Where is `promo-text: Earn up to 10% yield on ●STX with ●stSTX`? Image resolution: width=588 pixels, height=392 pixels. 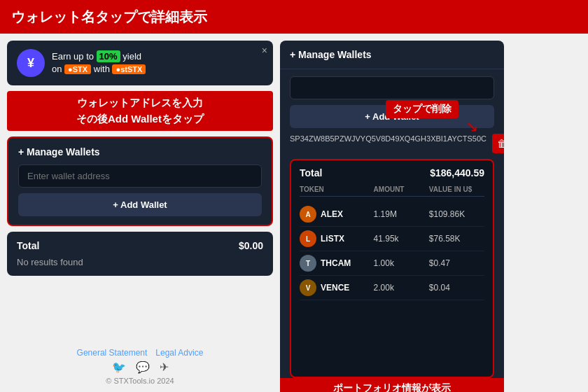
promo-text: Earn up to 10% yield on ●STX with ●stSTX is located at coordinates (99, 63).